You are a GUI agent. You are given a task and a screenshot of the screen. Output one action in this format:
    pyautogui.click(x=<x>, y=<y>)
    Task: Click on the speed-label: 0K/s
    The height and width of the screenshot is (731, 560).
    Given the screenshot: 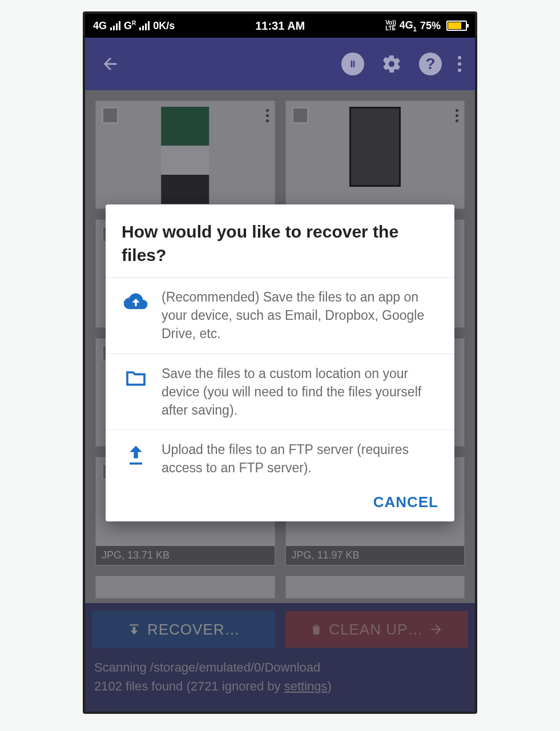 What is the action you would take?
    pyautogui.click(x=164, y=26)
    